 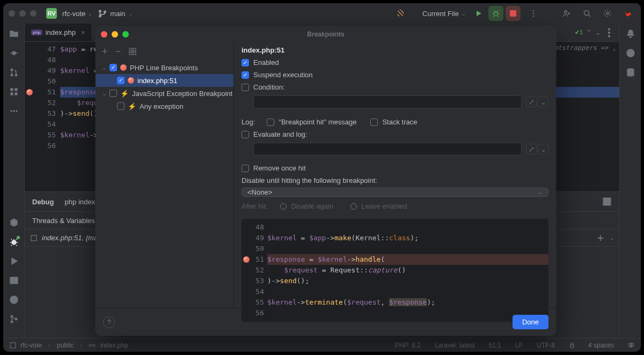 What do you see at coordinates (495, 345) in the screenshot?
I see `cursor-position: 51:1` at bounding box center [495, 345].